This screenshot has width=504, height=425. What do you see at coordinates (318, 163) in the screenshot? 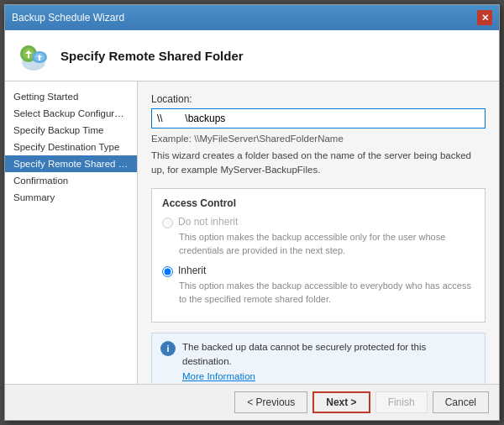
I see `description-text: This wizard creates a folder based on th…` at bounding box center [318, 163].